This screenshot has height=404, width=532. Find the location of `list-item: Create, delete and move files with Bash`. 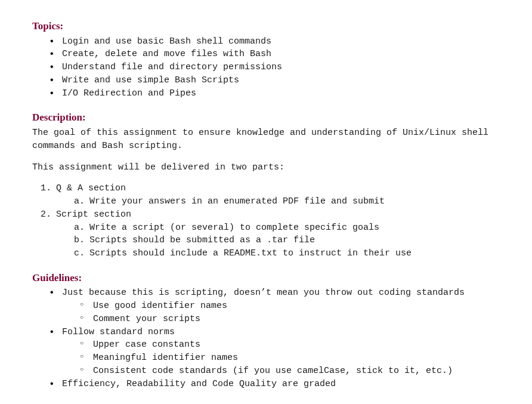

list-item: Create, delete and move files with Bash is located at coordinates (281, 54).